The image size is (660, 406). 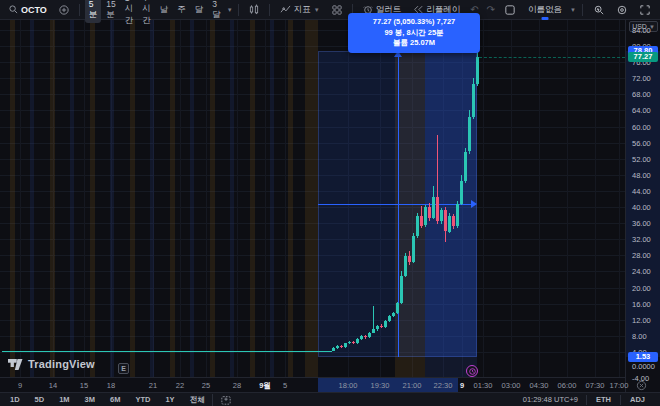 What do you see at coordinates (115, 400) in the screenshot?
I see `range-button-6M: 6M` at bounding box center [115, 400].